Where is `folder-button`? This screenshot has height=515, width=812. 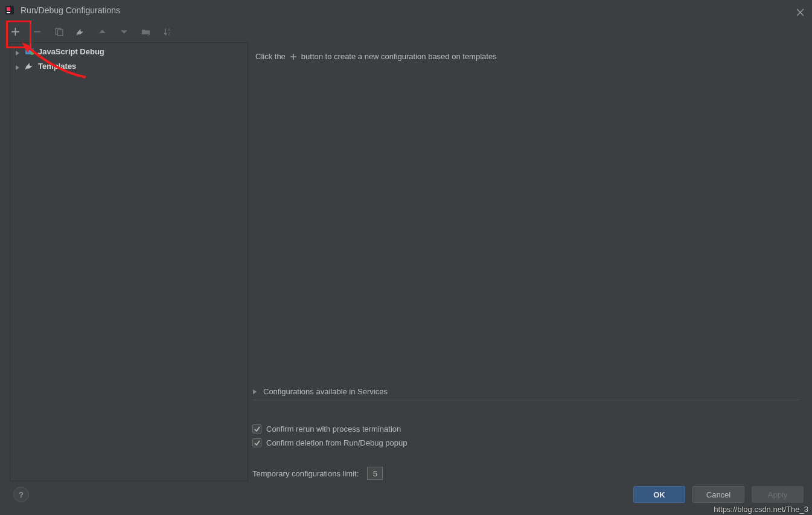
folder-button is located at coordinates (145, 31).